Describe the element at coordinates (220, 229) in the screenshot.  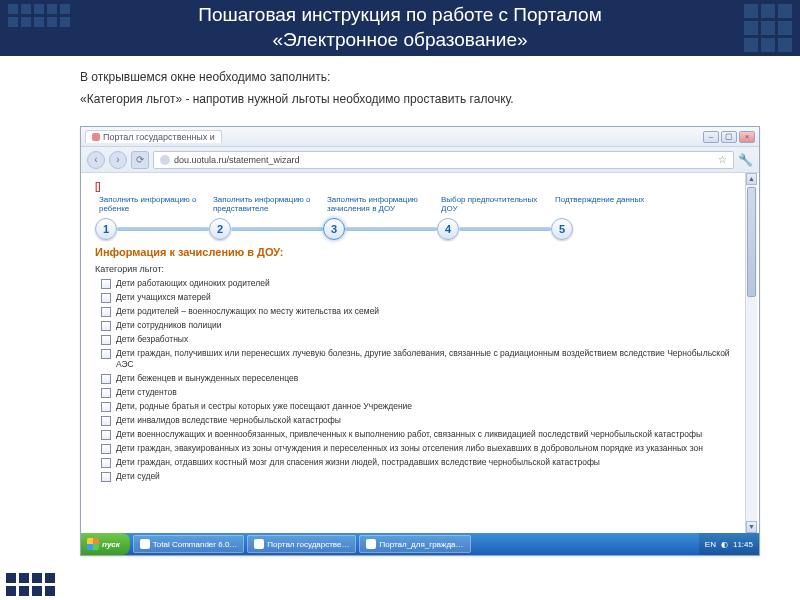
I see `wizard-step-bubble: 2` at that location.